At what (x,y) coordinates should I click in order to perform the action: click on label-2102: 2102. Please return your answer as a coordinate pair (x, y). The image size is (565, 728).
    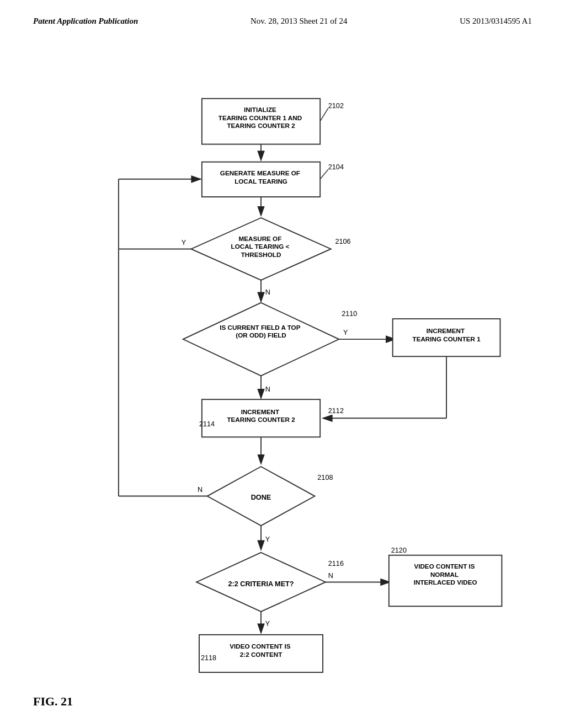
    Looking at the image, I should click on (336, 106).